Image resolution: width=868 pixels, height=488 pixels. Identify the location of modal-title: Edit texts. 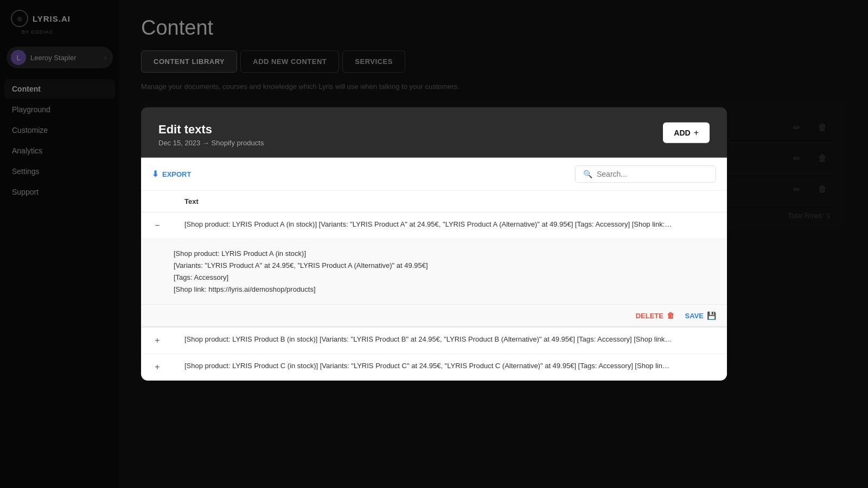
(211, 130).